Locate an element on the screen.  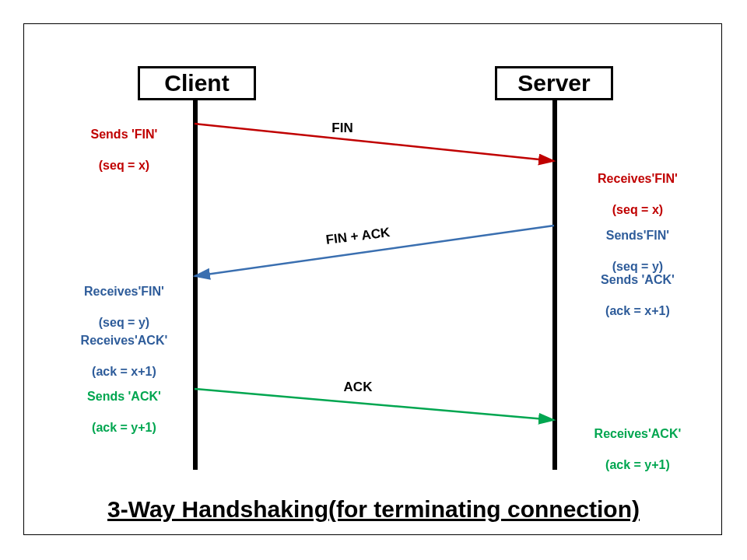
client-lifeline is located at coordinates (195, 284).